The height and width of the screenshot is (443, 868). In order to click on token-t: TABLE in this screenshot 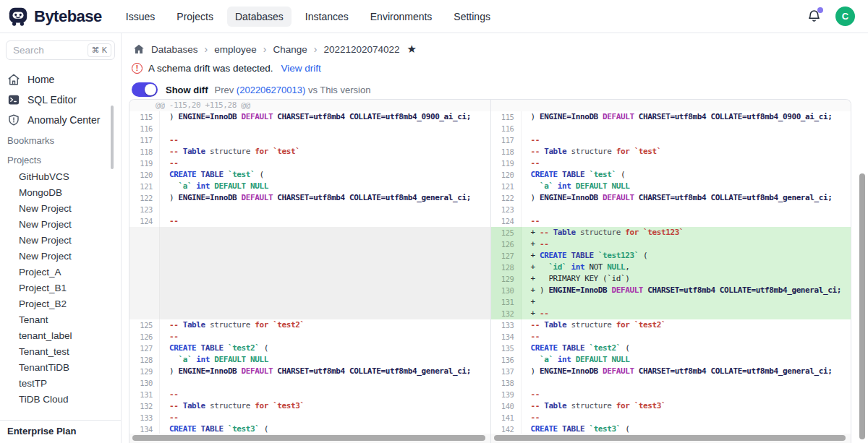, I will do `click(576, 429)`.